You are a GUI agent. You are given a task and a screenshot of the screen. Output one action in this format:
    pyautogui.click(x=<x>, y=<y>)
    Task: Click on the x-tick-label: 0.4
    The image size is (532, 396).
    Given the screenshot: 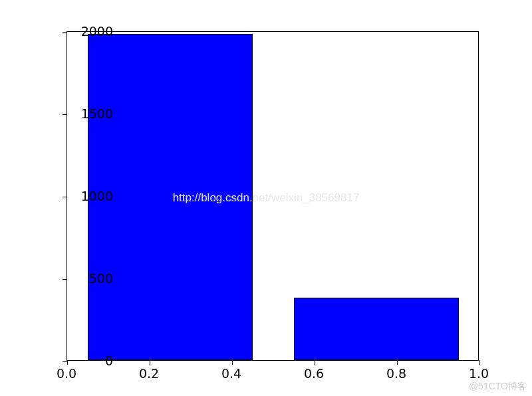 What is the action you would take?
    pyautogui.click(x=231, y=373)
    